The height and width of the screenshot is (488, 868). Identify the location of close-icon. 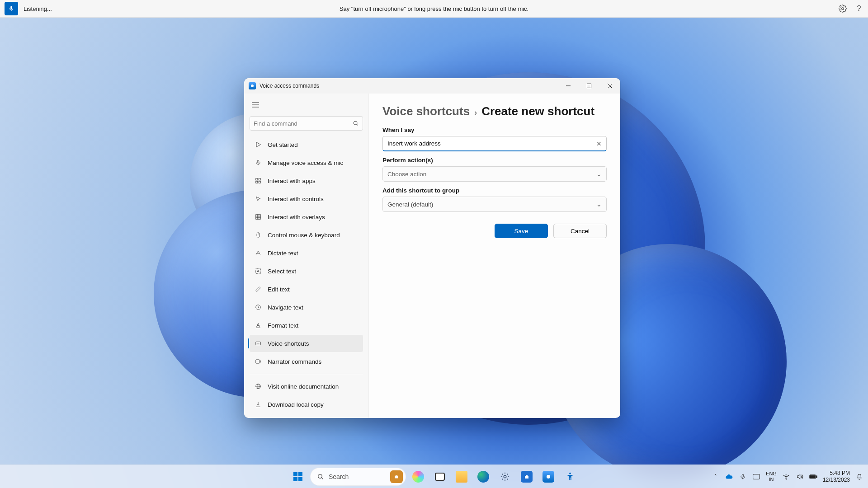
(610, 86).